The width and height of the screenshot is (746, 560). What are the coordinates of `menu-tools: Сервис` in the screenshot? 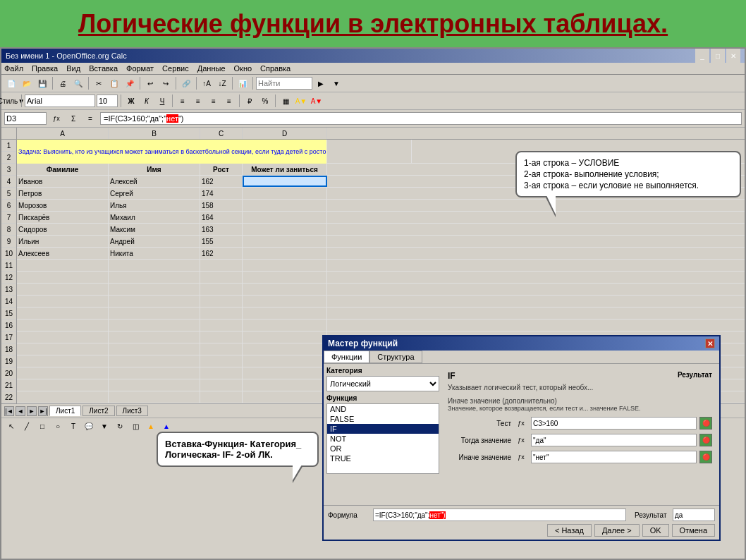 It's located at (176, 68).